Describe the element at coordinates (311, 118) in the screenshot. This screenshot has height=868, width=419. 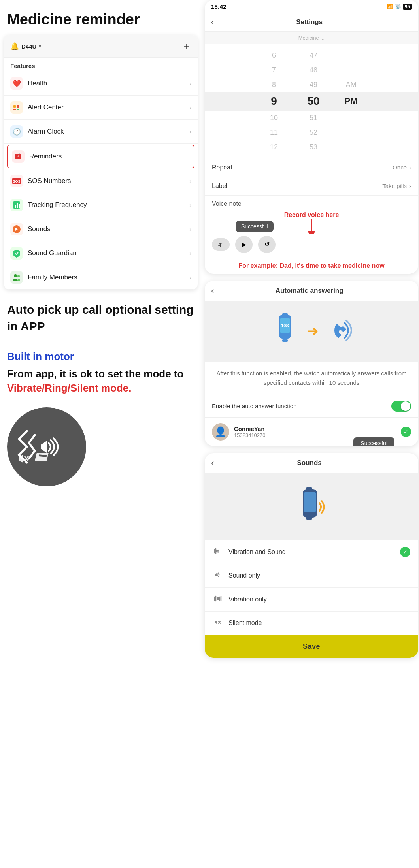
I see `picker-row-10: 10 51` at that location.